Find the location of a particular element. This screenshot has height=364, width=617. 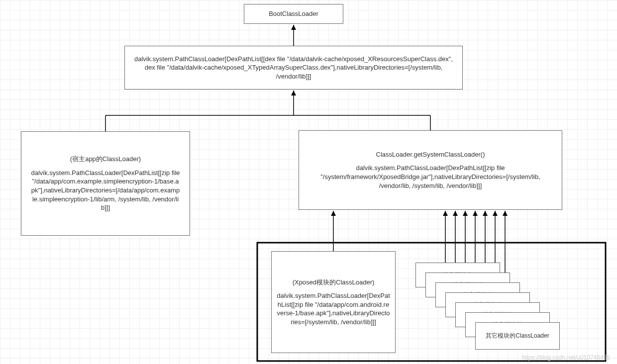

watermark: https://blog.csdn.net/u010746456 is located at coordinates (566, 358).